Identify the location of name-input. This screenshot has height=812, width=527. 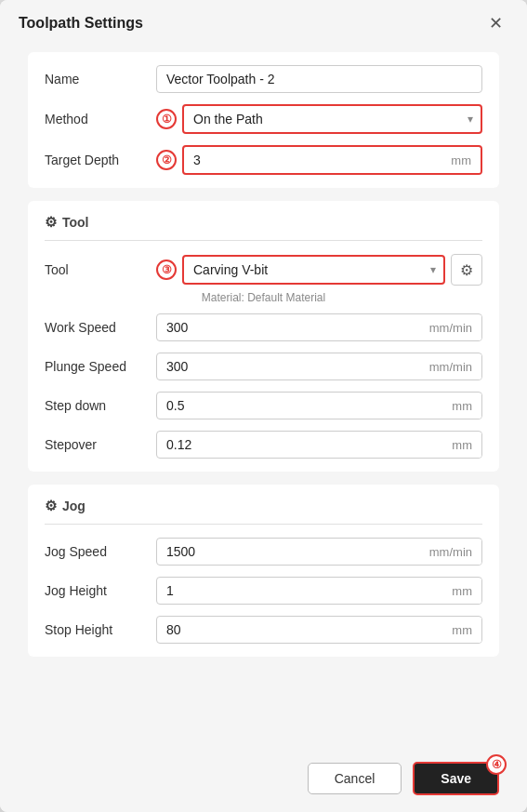
(320, 79).